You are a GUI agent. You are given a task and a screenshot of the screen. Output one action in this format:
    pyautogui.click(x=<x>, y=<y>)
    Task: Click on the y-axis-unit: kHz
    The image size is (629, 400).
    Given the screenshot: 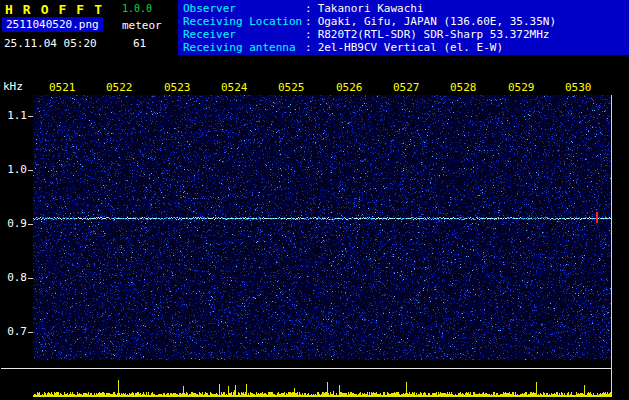 What is the action you would take?
    pyautogui.click(x=13, y=86)
    